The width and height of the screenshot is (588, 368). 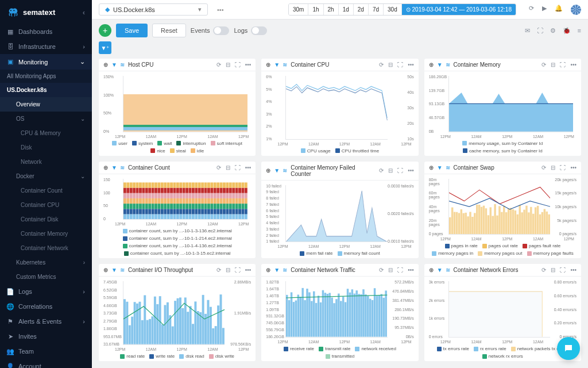 What do you see at coordinates (46, 105) in the screenshot?
I see `nav-overview: Overview` at bounding box center [46, 105].